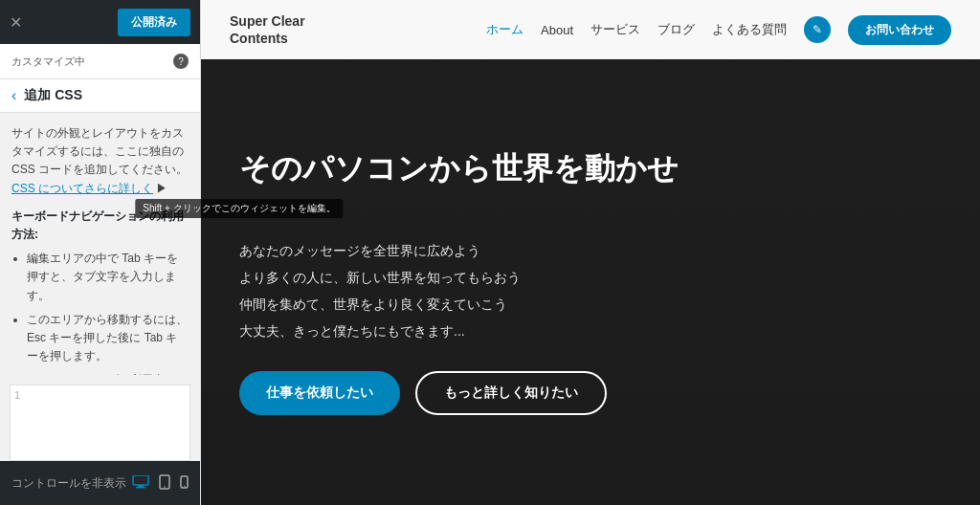 The width and height of the screenshot is (980, 505). I want to click on site-header: Super Clear Contents ホーム About サービス ブログ …, so click(590, 30).